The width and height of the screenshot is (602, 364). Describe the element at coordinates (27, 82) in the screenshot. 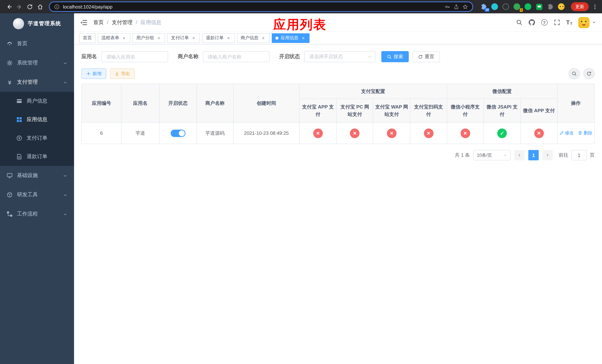

I see `sidebar-item-label: 支付管理` at that location.